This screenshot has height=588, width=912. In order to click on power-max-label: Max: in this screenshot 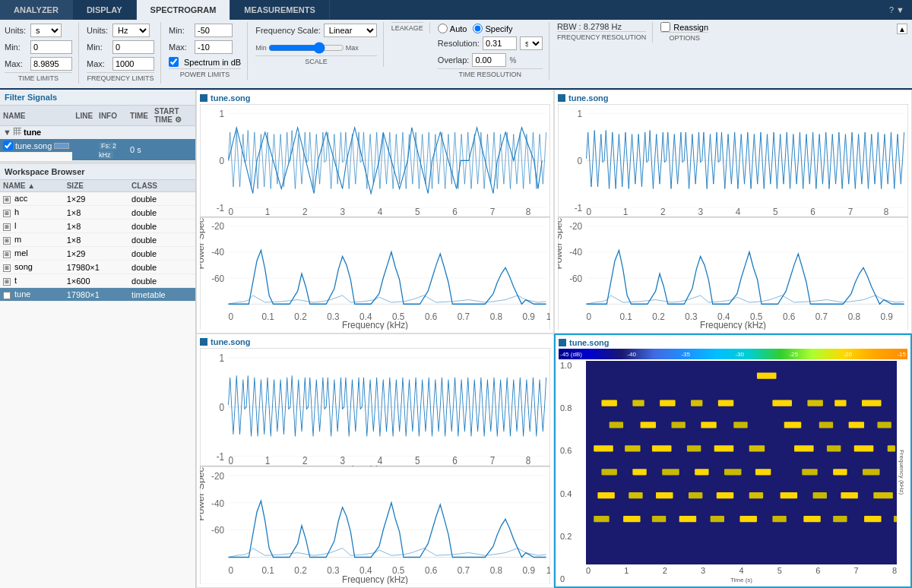, I will do `click(180, 47)`.